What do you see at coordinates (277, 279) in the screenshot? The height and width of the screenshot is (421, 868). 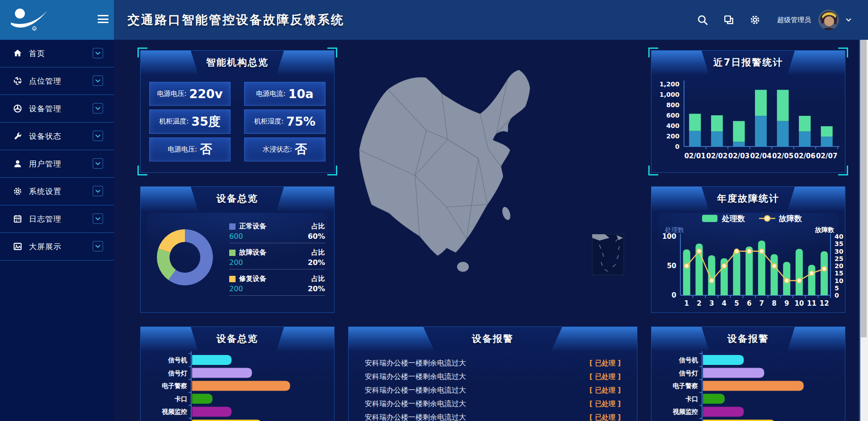 I see `legend-line1: 修复设备占比` at bounding box center [277, 279].